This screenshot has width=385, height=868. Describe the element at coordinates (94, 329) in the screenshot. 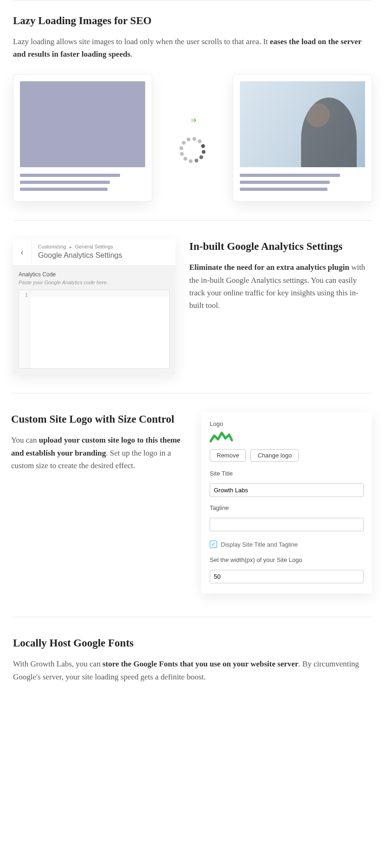

I see `analytics-code-editor: 1` at that location.